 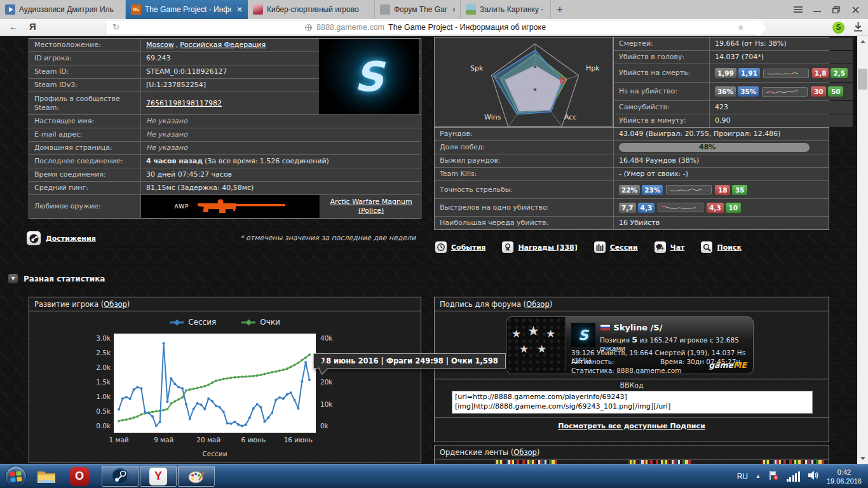 What do you see at coordinates (588, 247) in the screenshot?
I see `quick-links: События Награды [338] Сессии Чат Поиск` at bounding box center [588, 247].